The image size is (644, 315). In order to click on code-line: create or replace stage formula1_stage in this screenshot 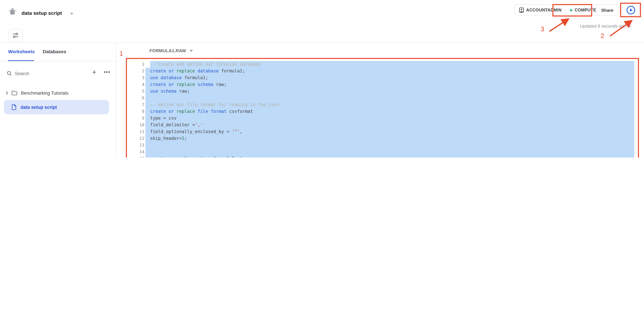, I will do `click(390, 157)`.